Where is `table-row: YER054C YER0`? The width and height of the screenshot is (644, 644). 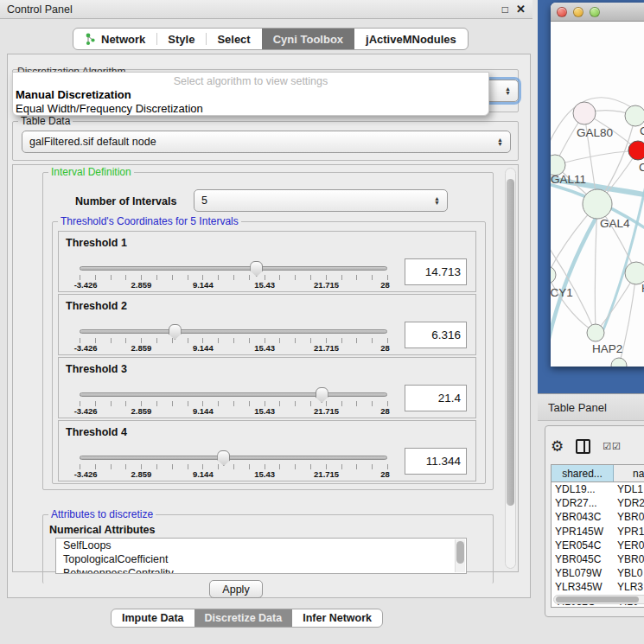
table-row: YER054C YER0 is located at coordinates (598, 545).